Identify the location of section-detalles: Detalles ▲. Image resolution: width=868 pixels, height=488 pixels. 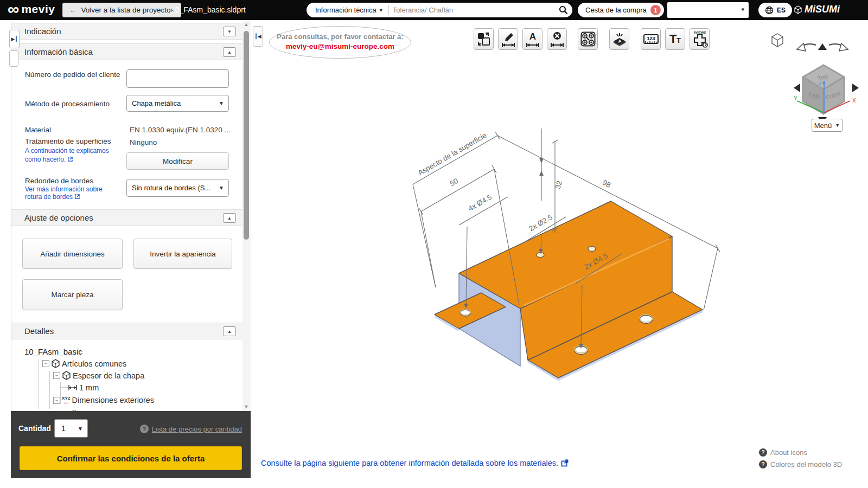
(127, 331).